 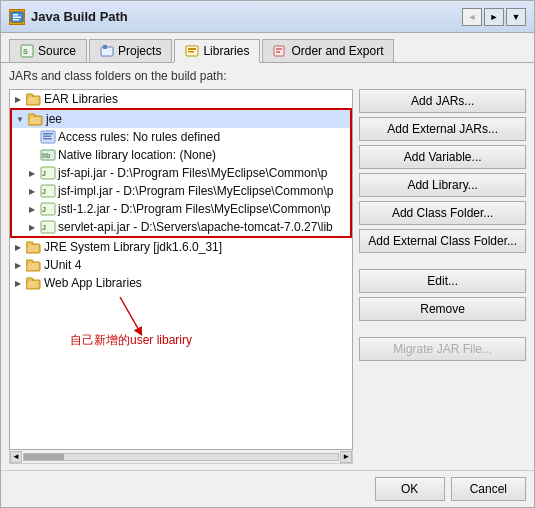 What do you see at coordinates (36, 119) in the screenshot?
I see `jee-folder-icon` at bounding box center [36, 119].